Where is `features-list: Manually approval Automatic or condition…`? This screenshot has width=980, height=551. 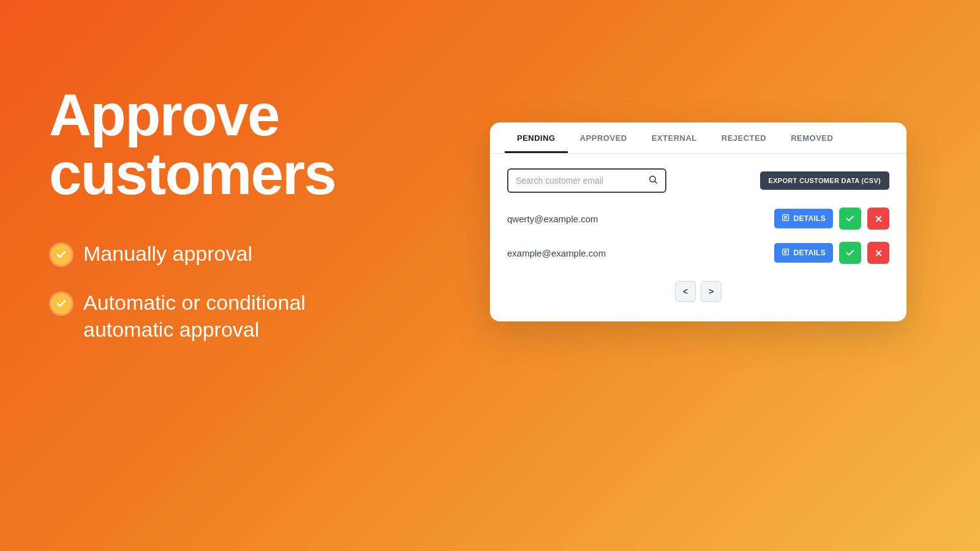 features-list: Manually approval Automatic or condition… is located at coordinates (233, 291).